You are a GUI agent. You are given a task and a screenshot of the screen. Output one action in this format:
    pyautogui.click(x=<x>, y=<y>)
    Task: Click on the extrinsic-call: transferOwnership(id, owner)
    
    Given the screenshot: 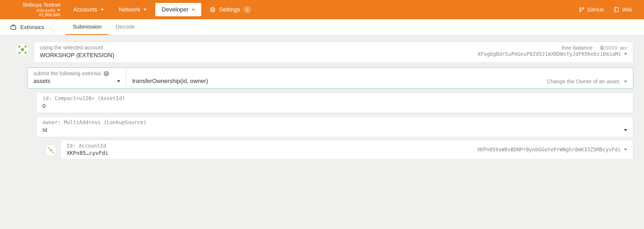 What is the action you would take?
    pyautogui.click(x=170, y=81)
    